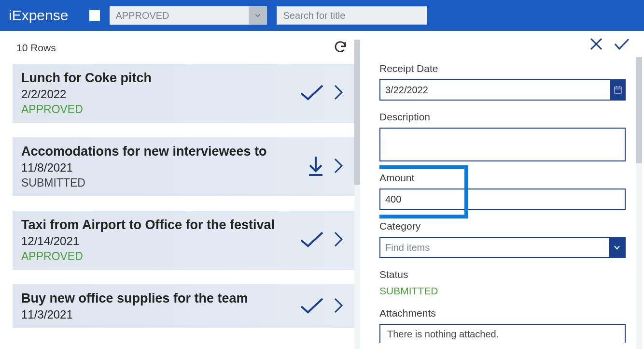 The width and height of the screenshot is (644, 349). What do you see at coordinates (86, 94) in the screenshot?
I see `expense-date: 2/2/2022` at bounding box center [86, 94].